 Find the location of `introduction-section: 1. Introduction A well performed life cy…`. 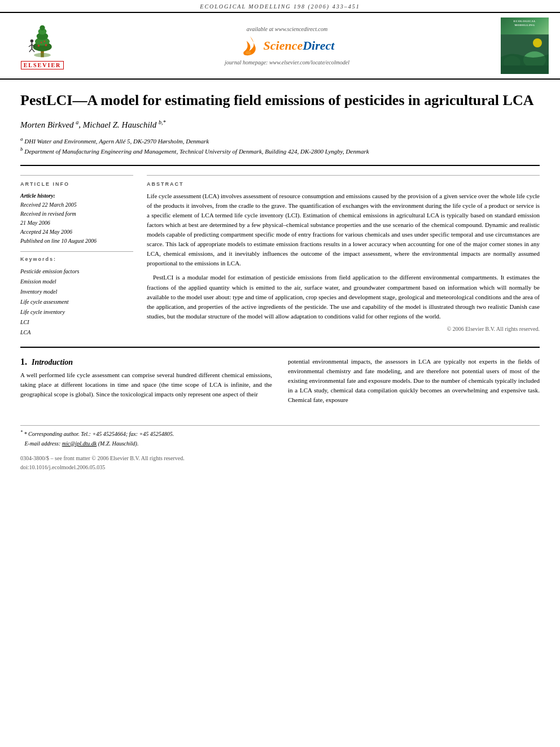

introduction-section: 1. Introduction A well performed life cy… is located at coordinates (280, 381).